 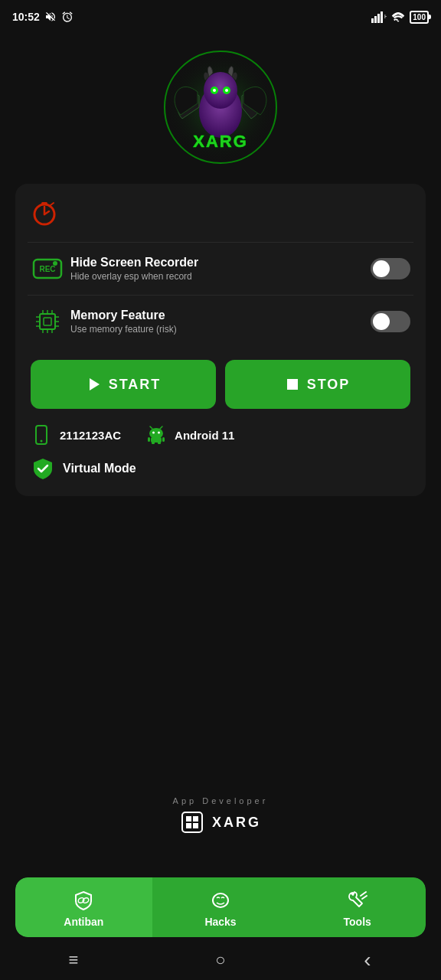 What do you see at coordinates (192, 822) in the screenshot?
I see `dev-logo-icon` at bounding box center [192, 822].